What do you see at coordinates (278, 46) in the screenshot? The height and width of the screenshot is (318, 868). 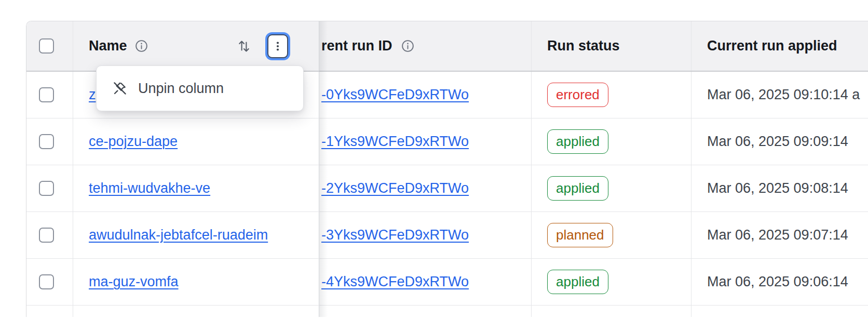 I see `kebab-menu-icon` at bounding box center [278, 46].